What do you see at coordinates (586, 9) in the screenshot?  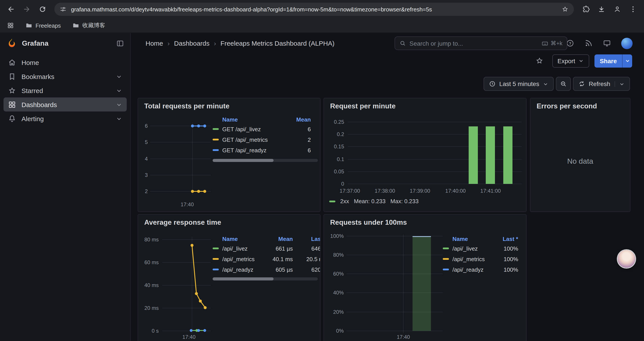 I see `extensions-button` at bounding box center [586, 9].